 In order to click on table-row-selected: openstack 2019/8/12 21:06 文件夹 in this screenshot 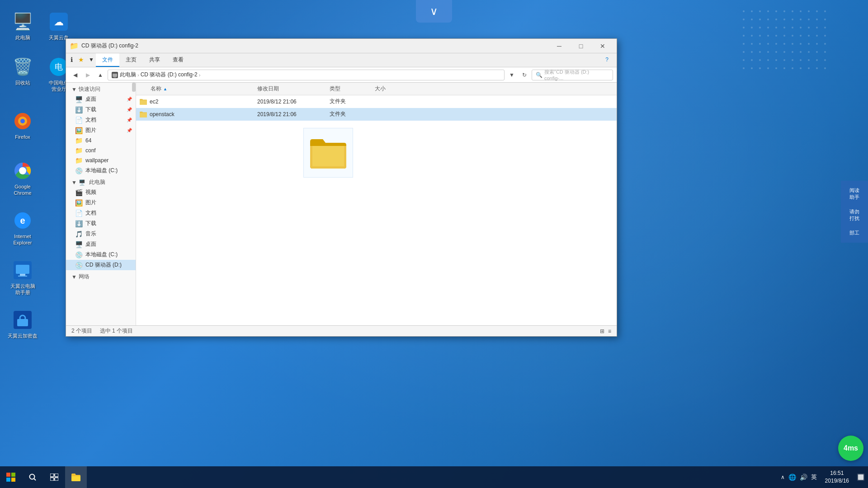, I will do `click(376, 114)`.